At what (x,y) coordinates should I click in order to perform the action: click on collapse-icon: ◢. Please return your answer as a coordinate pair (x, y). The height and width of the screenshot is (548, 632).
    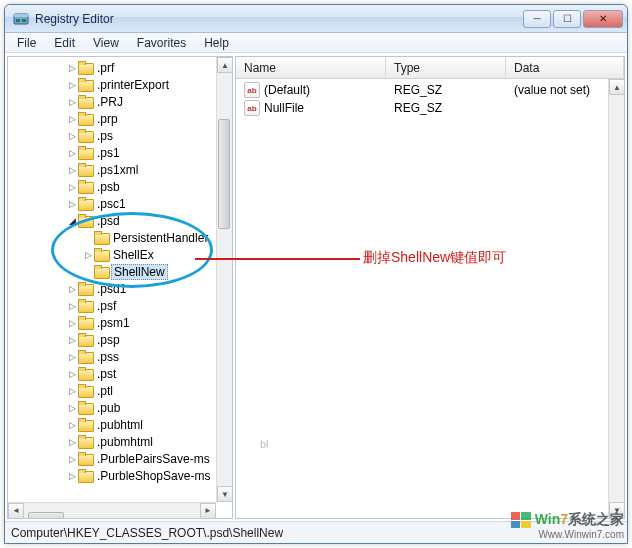
    Looking at the image, I should click on (72, 221).